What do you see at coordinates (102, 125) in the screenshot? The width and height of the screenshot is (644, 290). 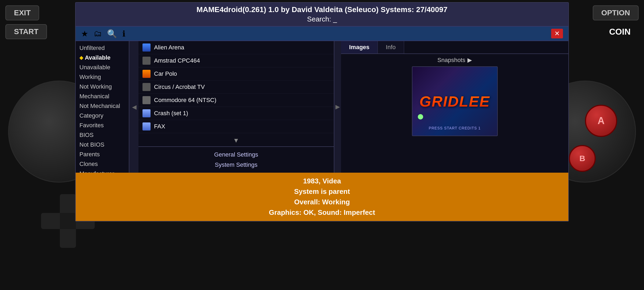 I see `filter-favorites: Favorites` at bounding box center [102, 125].